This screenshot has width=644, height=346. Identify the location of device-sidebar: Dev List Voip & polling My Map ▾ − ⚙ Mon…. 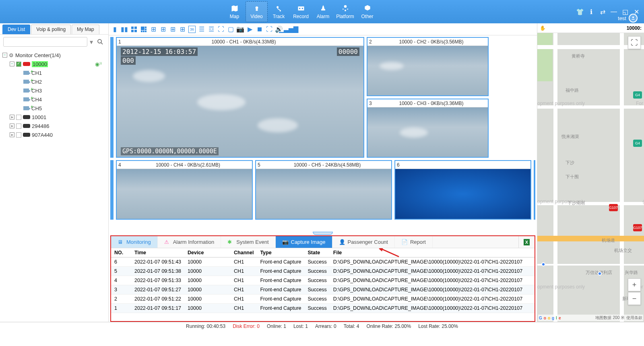
(54, 173).